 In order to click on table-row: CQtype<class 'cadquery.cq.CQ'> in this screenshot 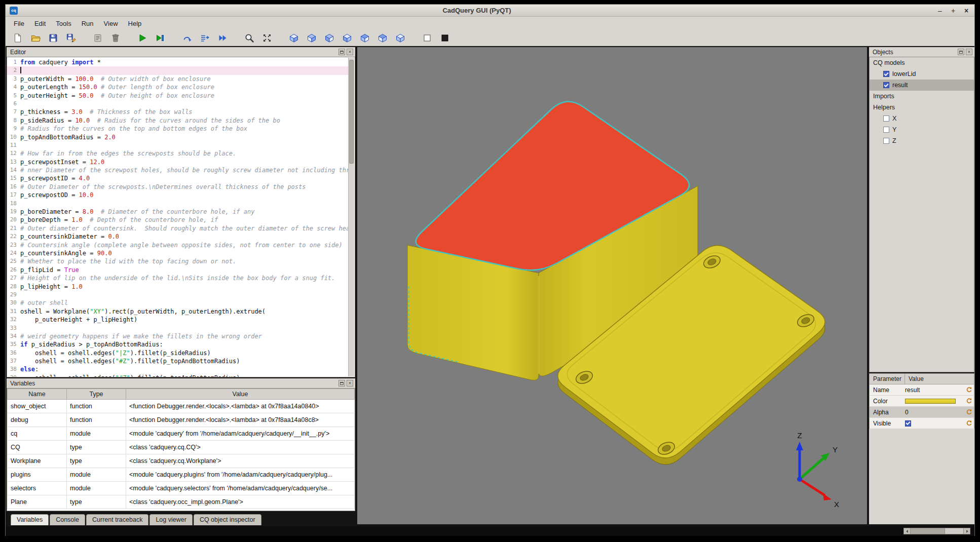, I will do `click(181, 448)`.